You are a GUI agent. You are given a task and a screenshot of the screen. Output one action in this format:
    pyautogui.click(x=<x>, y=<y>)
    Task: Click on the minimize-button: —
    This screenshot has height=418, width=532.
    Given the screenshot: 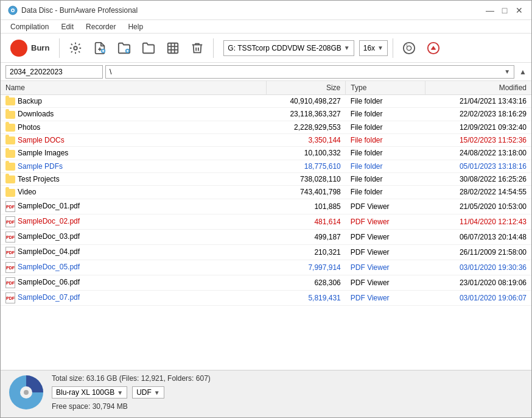 What is the action you would take?
    pyautogui.click(x=490, y=10)
    